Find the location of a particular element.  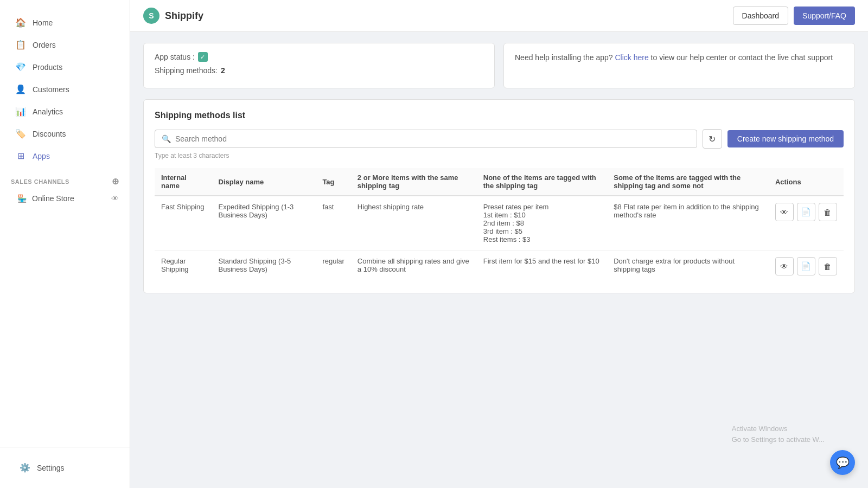

col-header-actions: Actions is located at coordinates (806, 182).